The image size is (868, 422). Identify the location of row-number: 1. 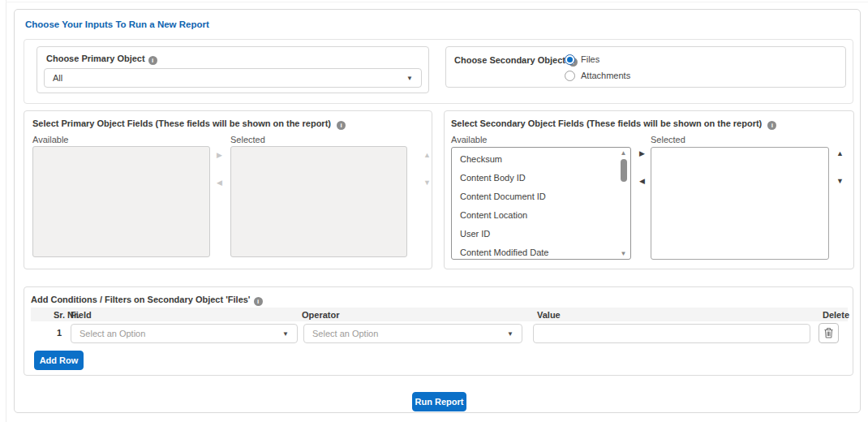
(59, 333).